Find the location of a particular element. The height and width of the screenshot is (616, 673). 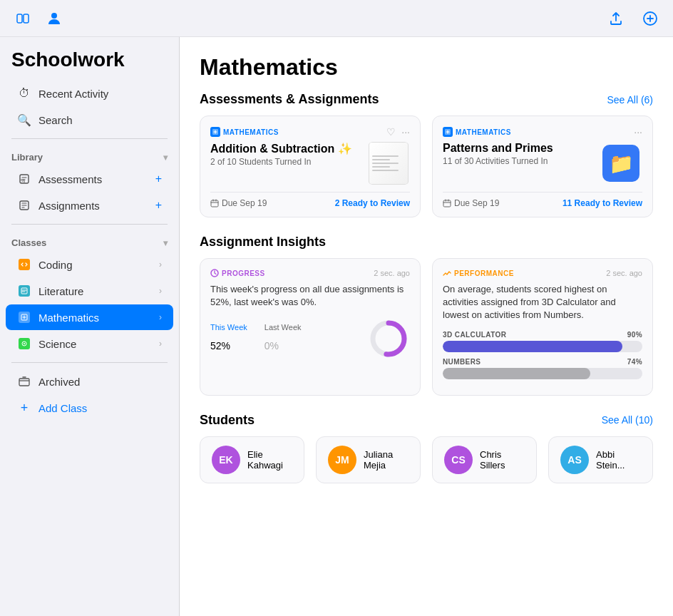

stat-last-week: Last Week 0% is located at coordinates (283, 339).